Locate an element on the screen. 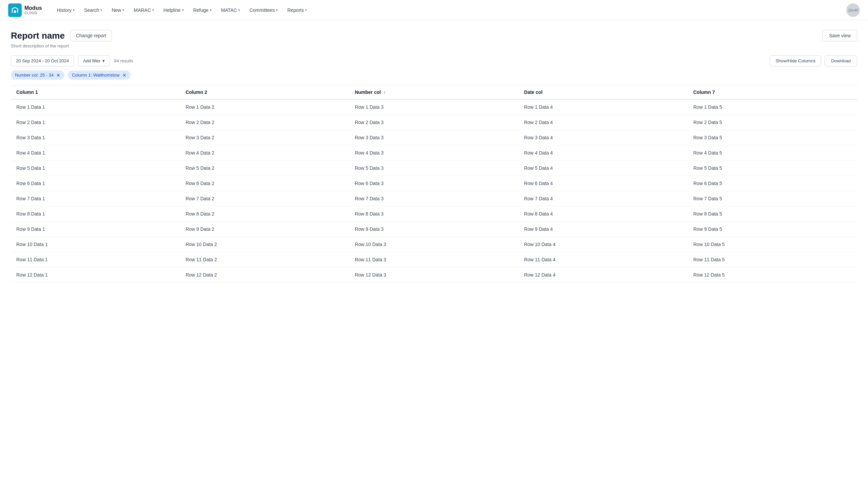 This screenshot has width=868, height=488. navbar: Modus CLOUD History ▾ Search ▾ New ▾ MAR… is located at coordinates (434, 10).